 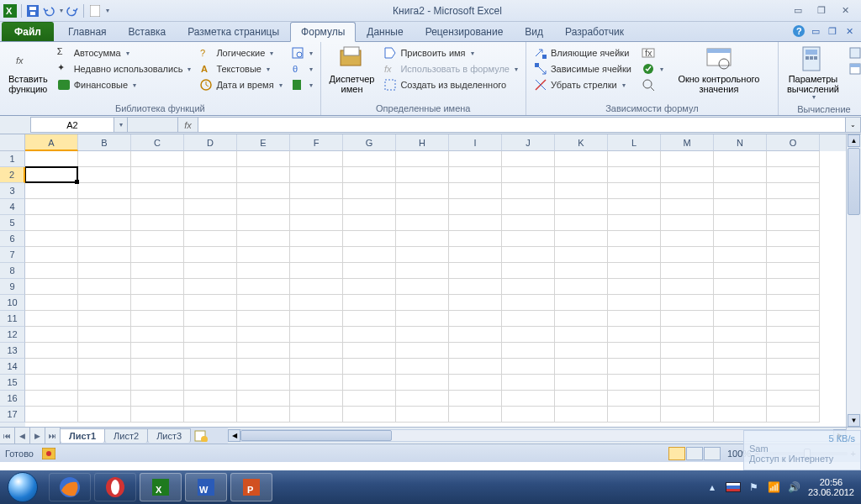 I want to click on start-button, so click(x=23, y=487).